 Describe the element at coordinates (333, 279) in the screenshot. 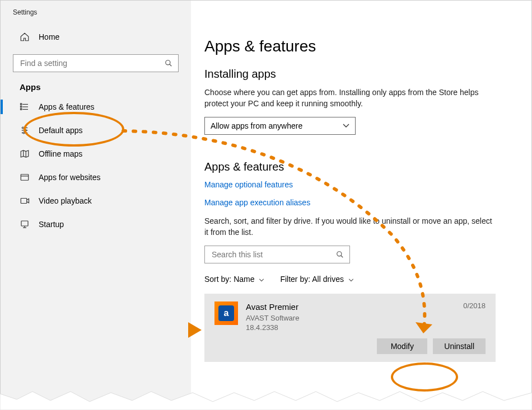

I see `filter-value: All drives` at that location.